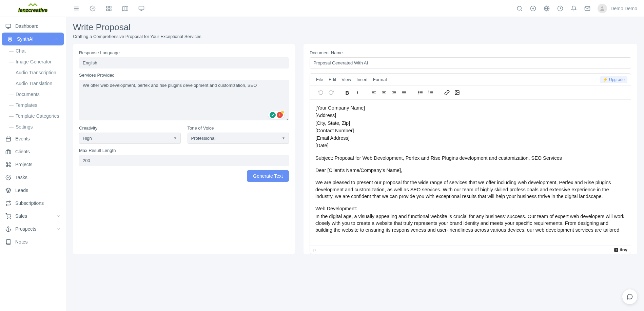 This screenshot has width=644, height=311. What do you see at coordinates (184, 151) in the screenshot?
I see `max-length-label: Max Result Length` at bounding box center [184, 151].